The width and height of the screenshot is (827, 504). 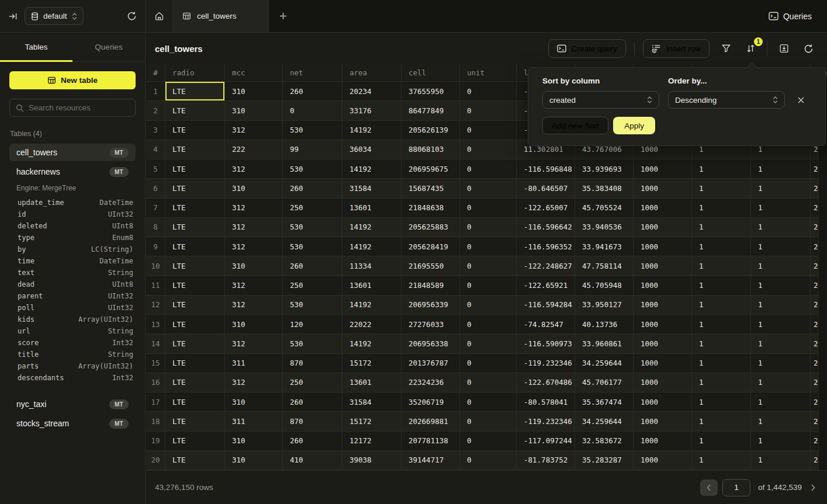 I want to click on sidebar-refresh-button, so click(x=132, y=16).